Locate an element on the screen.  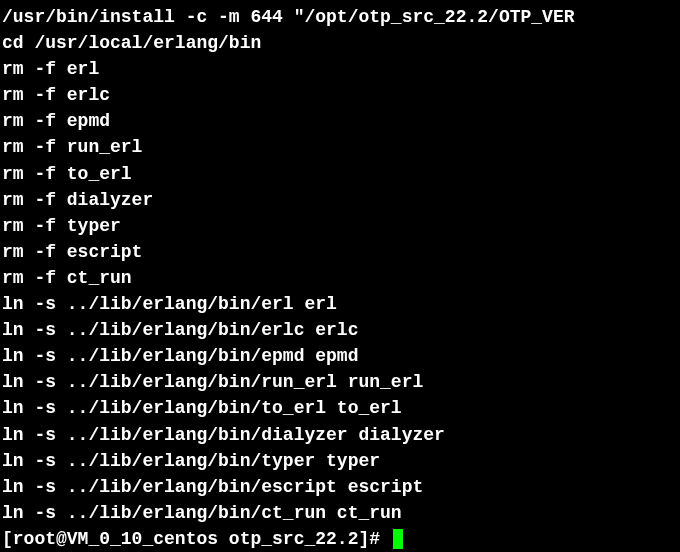
terminal-prompt: [root@VM_0_10_centos otp_src_22.2]# is located at coordinates (196, 539).